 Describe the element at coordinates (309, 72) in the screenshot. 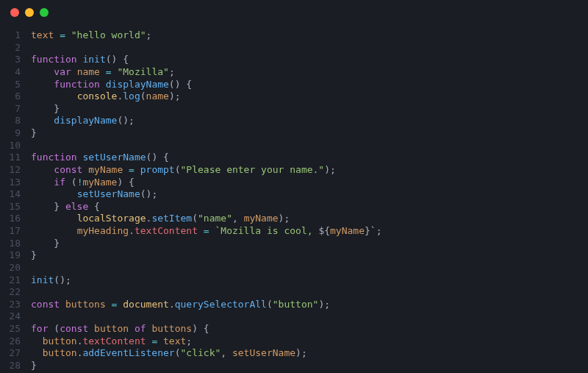

I see `code-content: var name = "Mozilla";` at that location.